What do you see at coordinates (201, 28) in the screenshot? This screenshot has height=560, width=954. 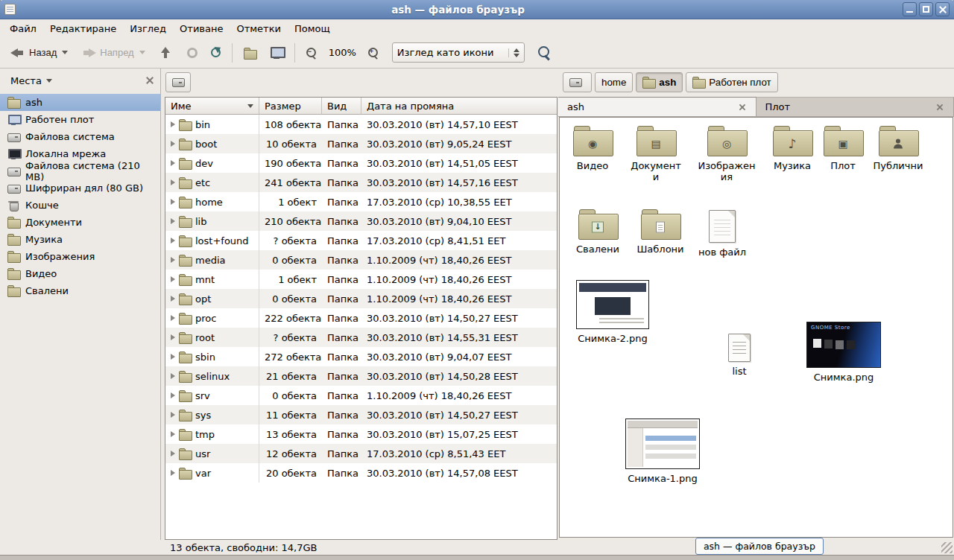 I see `menu-item: Отиване` at bounding box center [201, 28].